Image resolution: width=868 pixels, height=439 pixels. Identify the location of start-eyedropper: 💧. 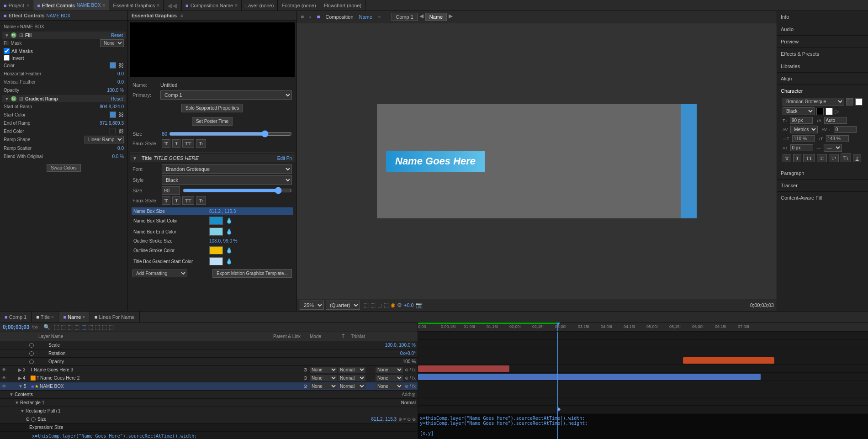
(229, 221).